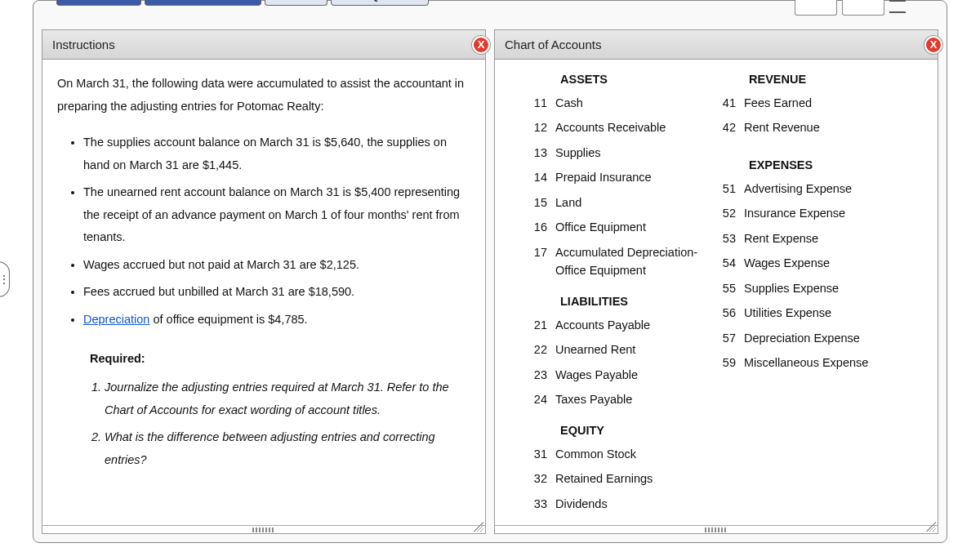 This screenshot has width=980, height=552. Describe the element at coordinates (537, 177) in the screenshot. I see `account-number: 14` at that location.